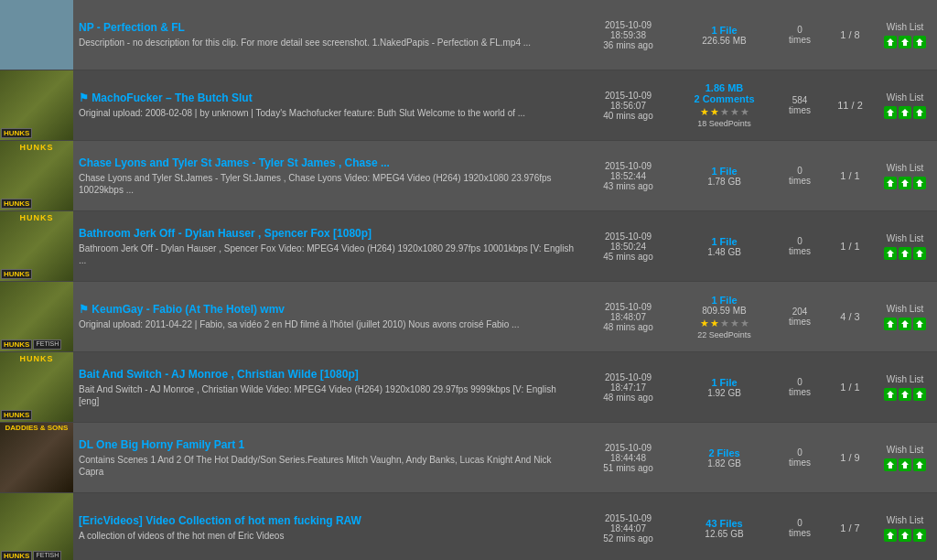  I want to click on table-row: HUNKSHUNKSChase Lyons and Tyler St James…, so click(468, 176).